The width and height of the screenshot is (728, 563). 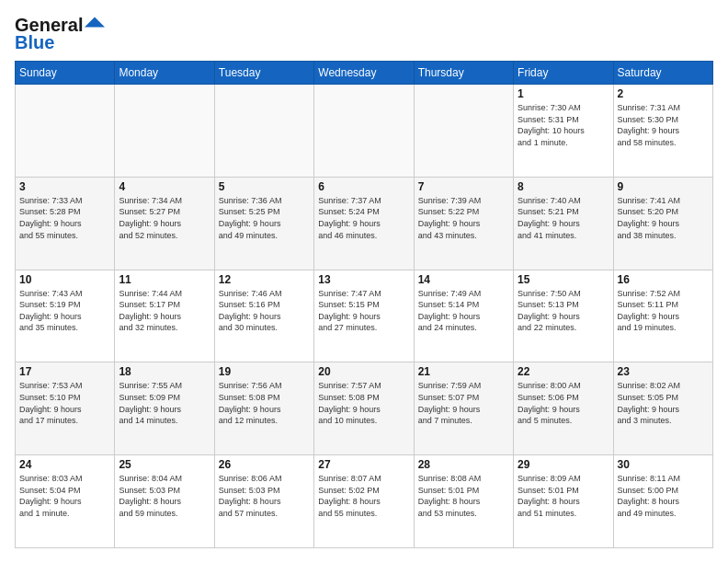 What do you see at coordinates (563, 218) in the screenshot?
I see `day-info: Sunrise: 7:40 AM Sunset: 5:21 PM Dayligh…` at bounding box center [563, 218].